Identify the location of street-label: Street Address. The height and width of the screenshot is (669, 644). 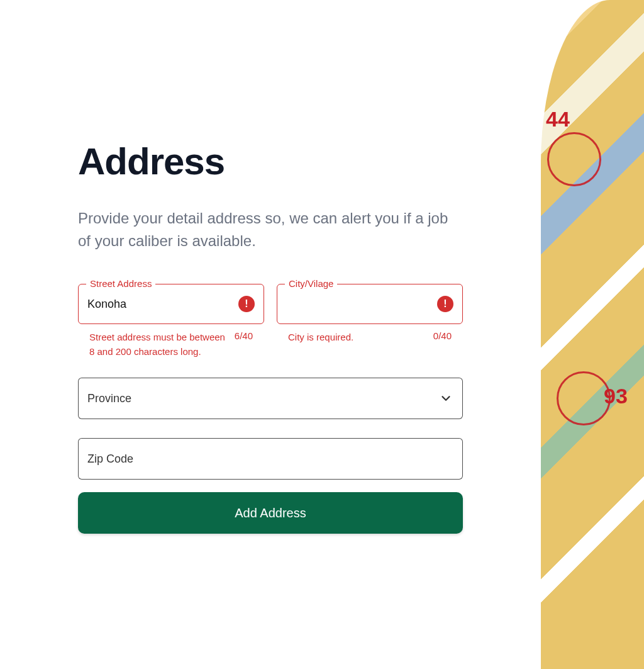
(121, 283).